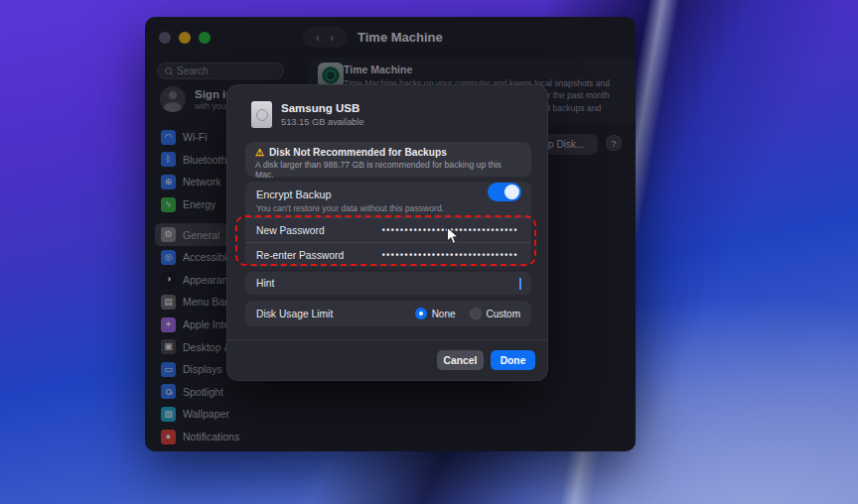  What do you see at coordinates (504, 192) in the screenshot?
I see `encrypt-backup-toggle` at bounding box center [504, 192].